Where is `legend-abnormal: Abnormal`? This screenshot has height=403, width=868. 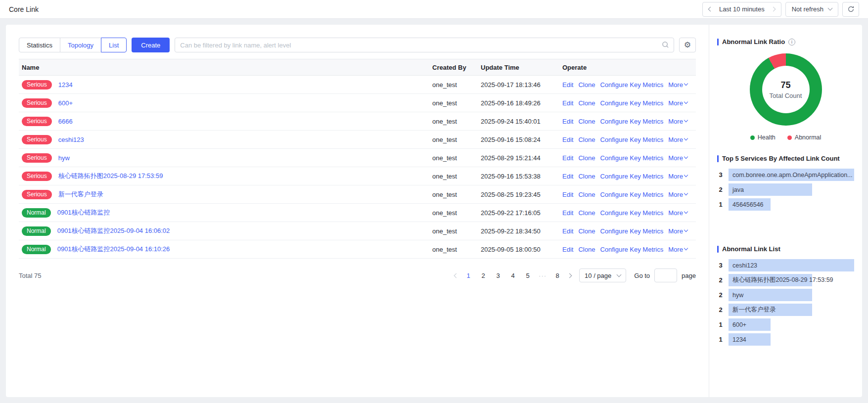 legend-abnormal: Abnormal is located at coordinates (804, 137).